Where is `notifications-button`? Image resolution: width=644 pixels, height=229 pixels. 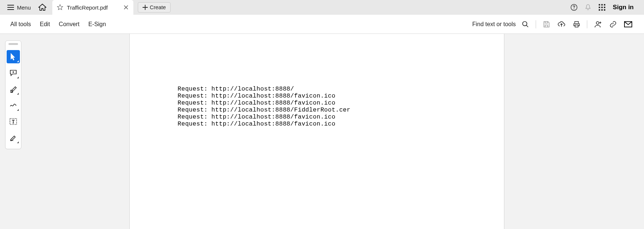 notifications-button is located at coordinates (588, 7).